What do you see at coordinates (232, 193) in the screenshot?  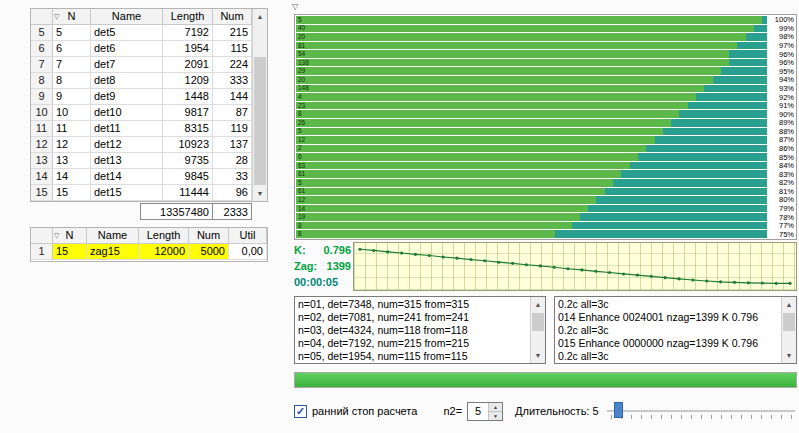 I see `cell-num: 96` at bounding box center [232, 193].